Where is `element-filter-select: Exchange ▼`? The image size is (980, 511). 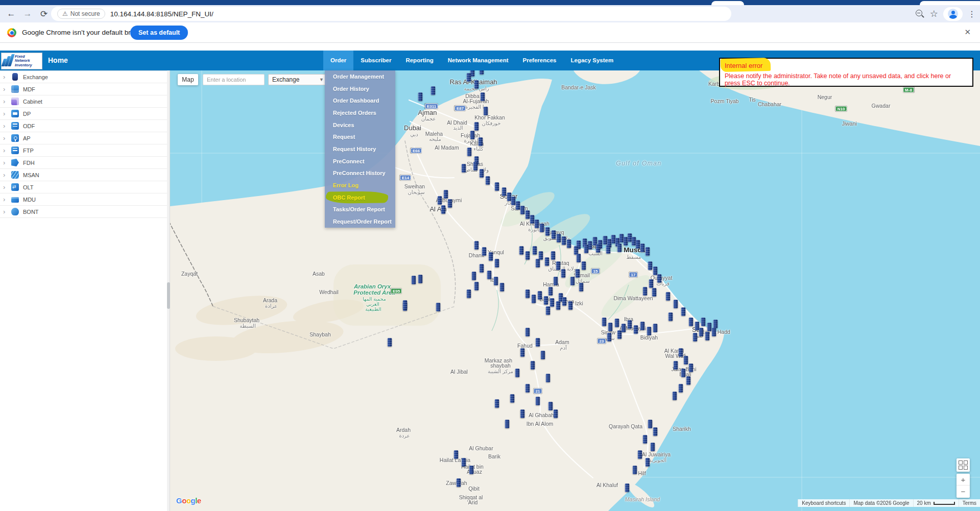 element-filter-select: Exchange ▼ is located at coordinates (297, 80).